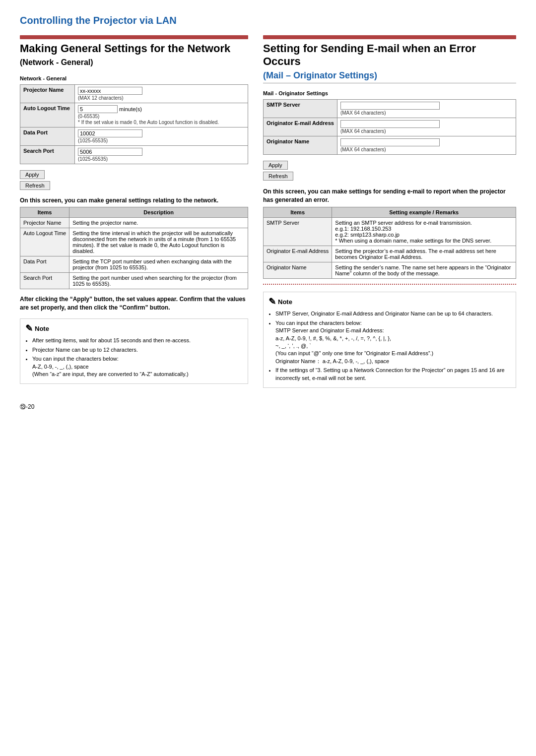 The width and height of the screenshot is (536, 756). What do you see at coordinates (161, 159) in the screenshot?
I see `search-port-hint: (1025-65535)` at bounding box center [161, 159].